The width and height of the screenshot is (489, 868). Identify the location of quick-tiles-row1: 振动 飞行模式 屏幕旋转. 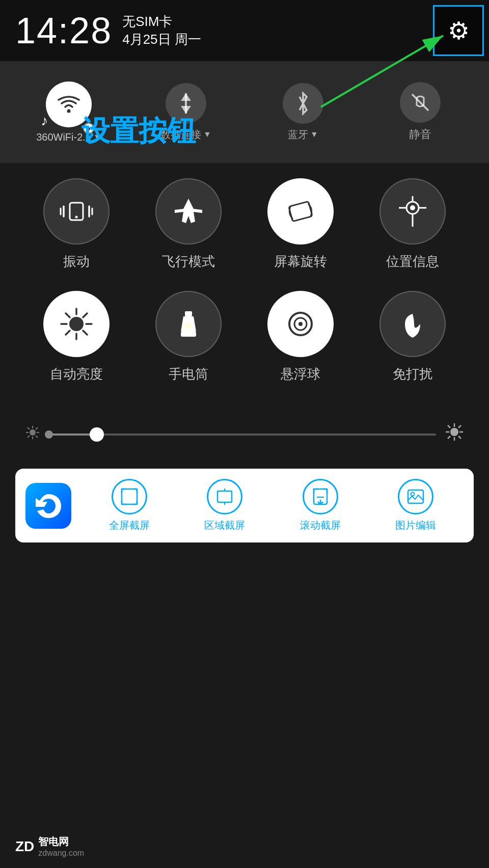
(244, 224).